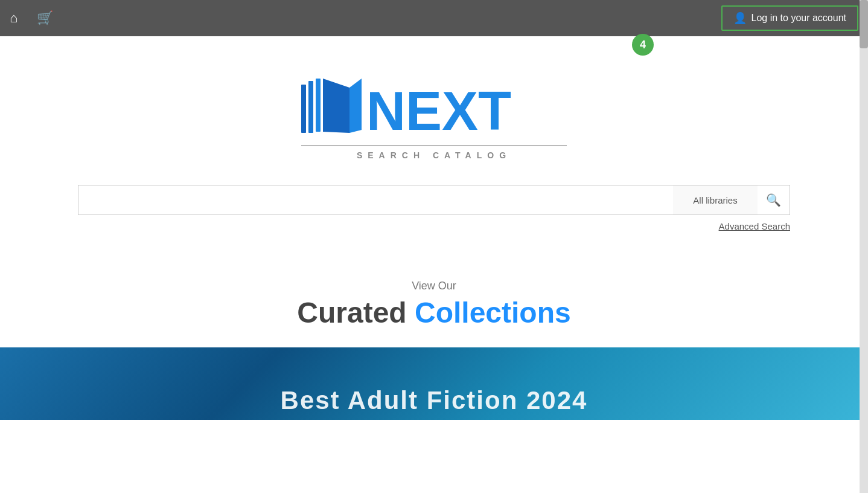 This screenshot has width=868, height=493. I want to click on logo-wrapper: NEXT SEARCH CATALOG, so click(434, 129).